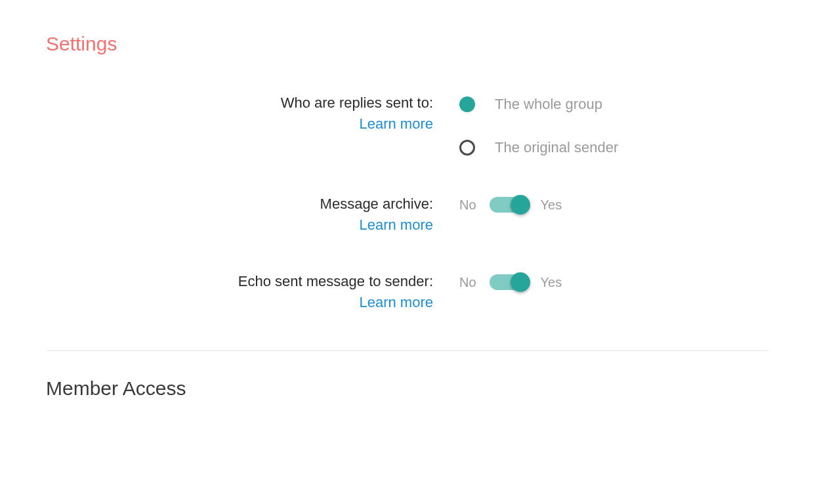 This screenshot has width=815, height=504. I want to click on replies-learn-more-link: Learn more, so click(396, 123).